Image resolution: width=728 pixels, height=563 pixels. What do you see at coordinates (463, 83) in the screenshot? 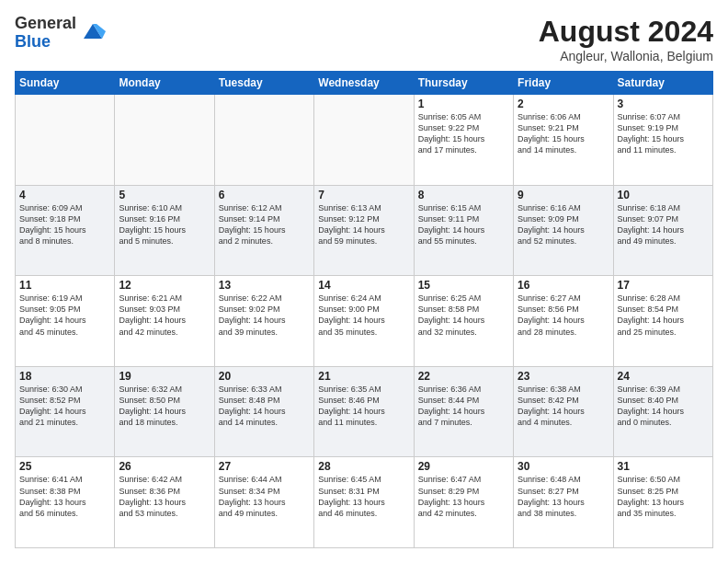
I see `col-thursday: Thursday` at bounding box center [463, 83].